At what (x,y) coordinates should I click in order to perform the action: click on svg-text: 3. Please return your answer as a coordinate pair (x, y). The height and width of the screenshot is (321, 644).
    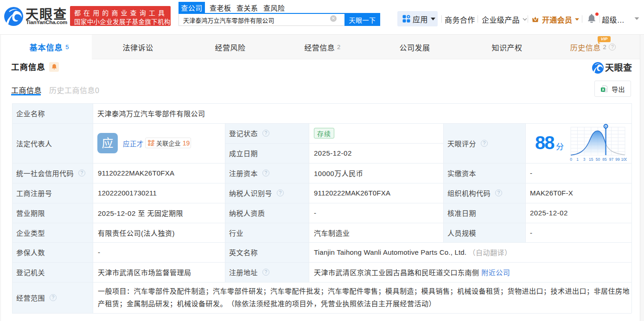
    Looking at the image, I should click on (584, 159).